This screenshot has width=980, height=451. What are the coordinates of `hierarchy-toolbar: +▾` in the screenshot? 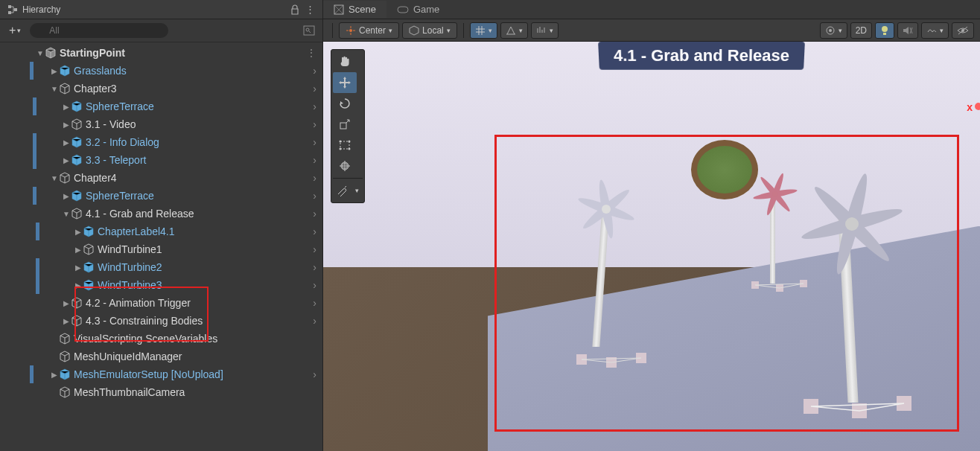 It's located at (161, 31).